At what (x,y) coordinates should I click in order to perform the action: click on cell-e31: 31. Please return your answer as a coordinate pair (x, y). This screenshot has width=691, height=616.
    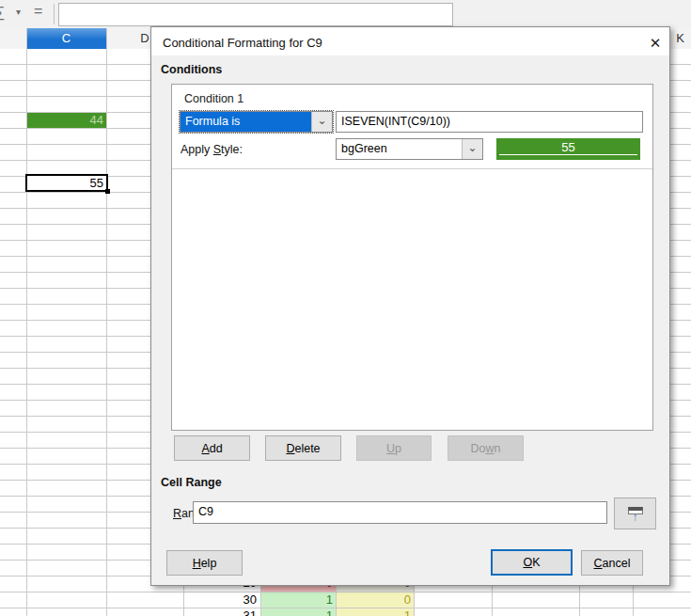
    Looking at the image, I should click on (222, 612).